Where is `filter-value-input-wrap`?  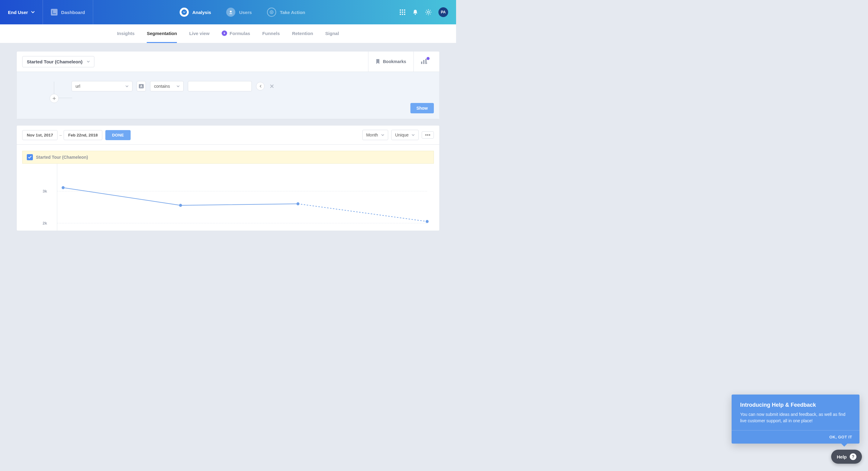 filter-value-input-wrap is located at coordinates (220, 86).